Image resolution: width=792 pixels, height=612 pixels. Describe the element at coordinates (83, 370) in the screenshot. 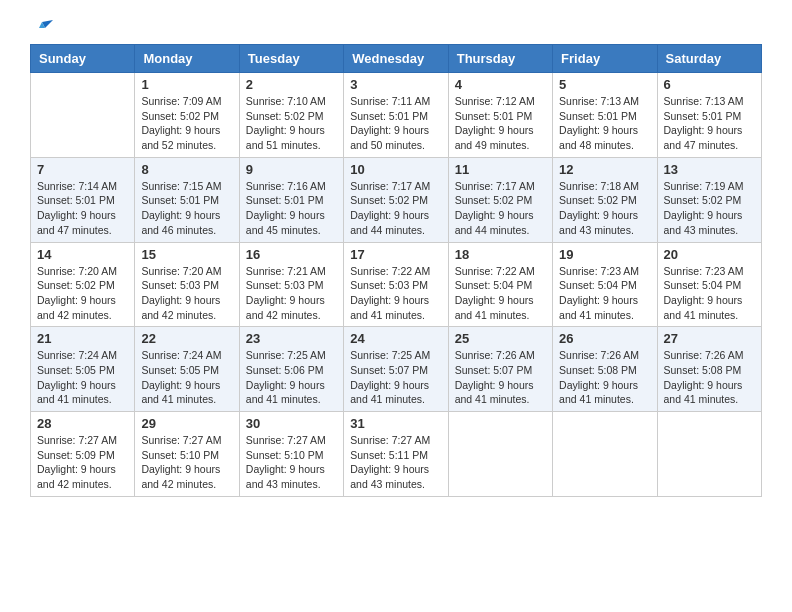

I see `calendar-cell: 21Sunrise: 7:24 AMSunset: 5:05 PMDayligh…` at that location.